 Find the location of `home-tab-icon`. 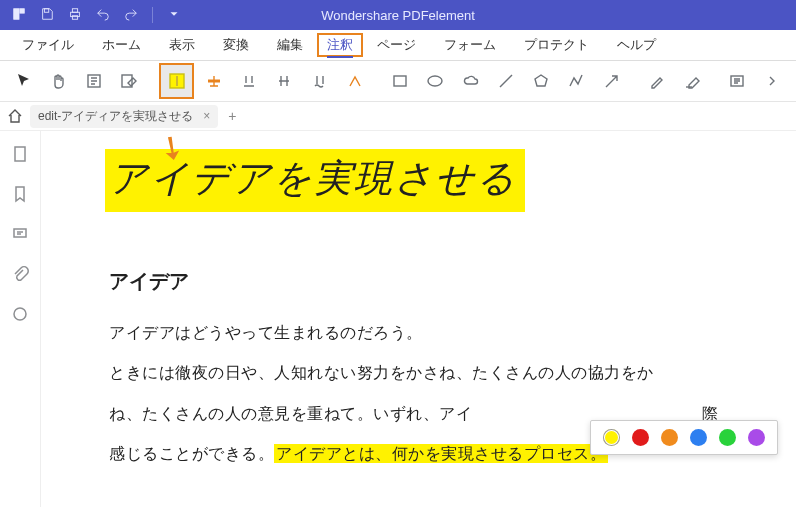

home-tab-icon is located at coordinates (15, 116).